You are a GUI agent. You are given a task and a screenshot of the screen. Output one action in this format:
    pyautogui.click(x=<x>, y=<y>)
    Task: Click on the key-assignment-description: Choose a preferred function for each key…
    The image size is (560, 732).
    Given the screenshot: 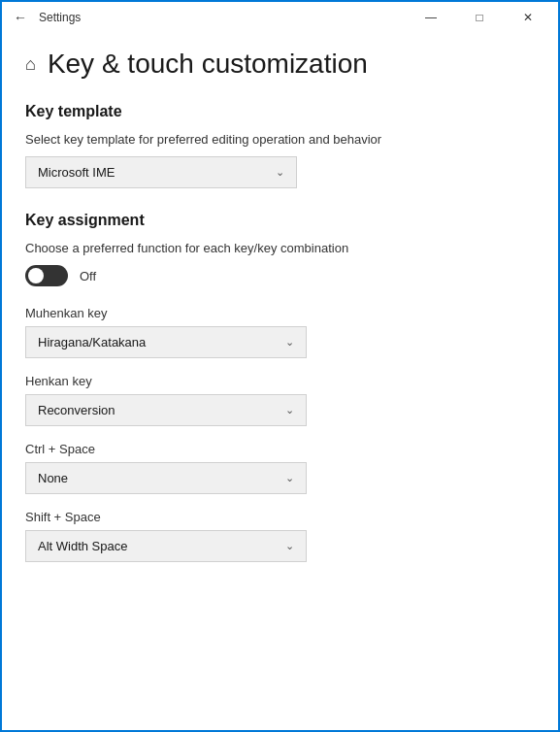 What is the action you would take?
    pyautogui.click(x=280, y=249)
    